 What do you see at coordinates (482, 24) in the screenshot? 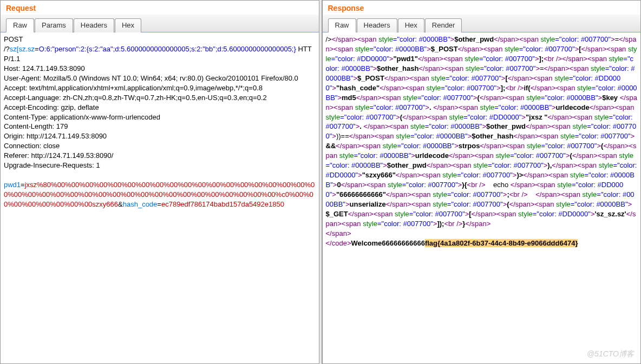
I see `response-tabs: RawHeadersHexRender` at bounding box center [482, 24].